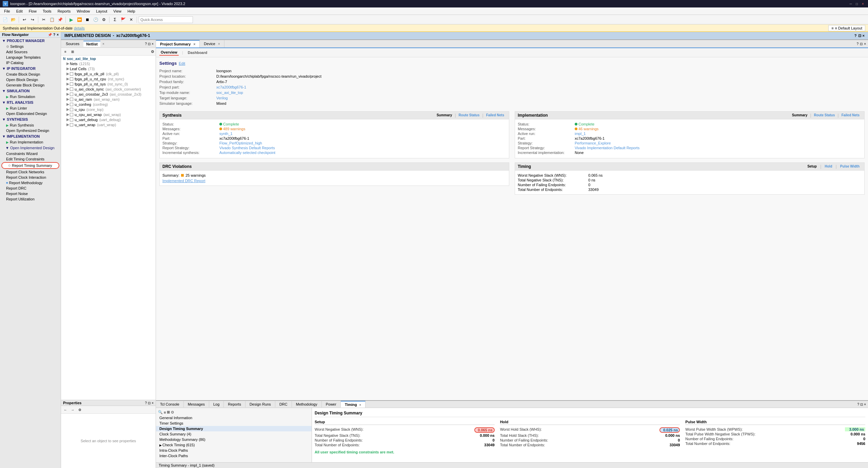  Describe the element at coordinates (165, 412) in the screenshot. I see `bottom-filter-icon: ≡` at that location.